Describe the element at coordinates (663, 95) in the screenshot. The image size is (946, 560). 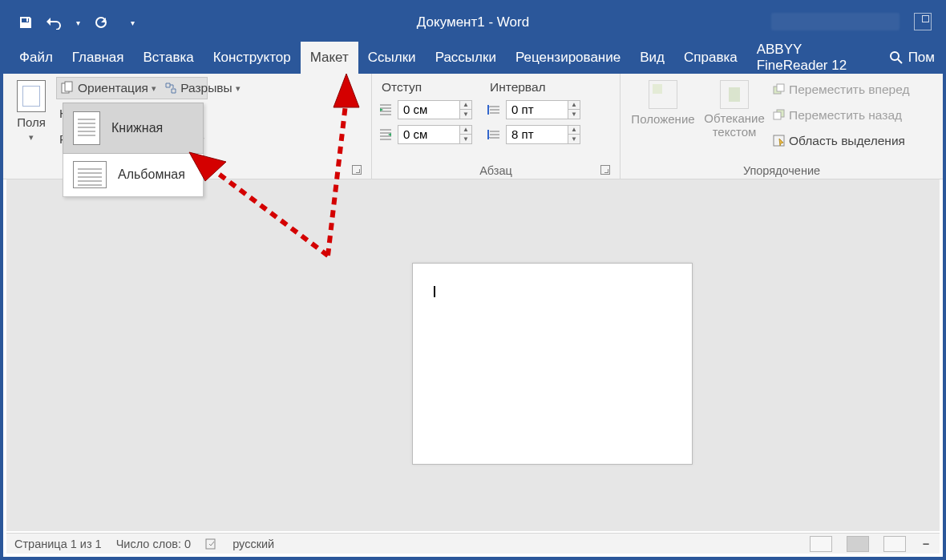
I see `position-icon` at that location.